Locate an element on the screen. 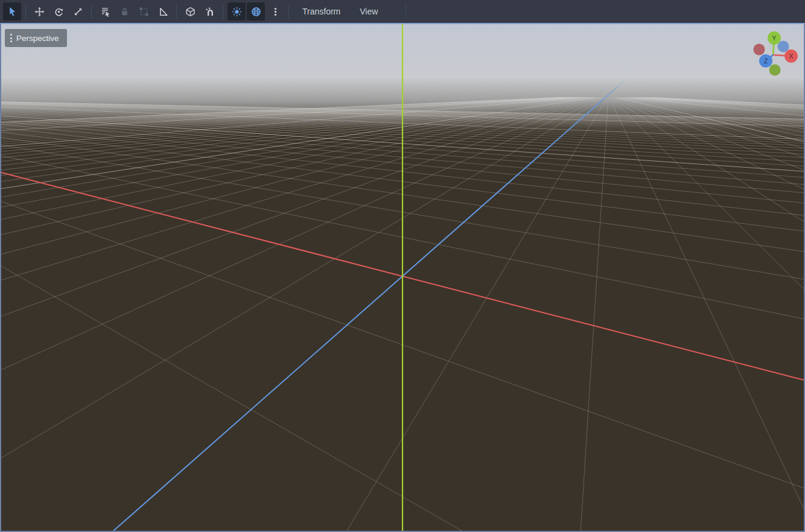  snap-toggle is located at coordinates (209, 11).